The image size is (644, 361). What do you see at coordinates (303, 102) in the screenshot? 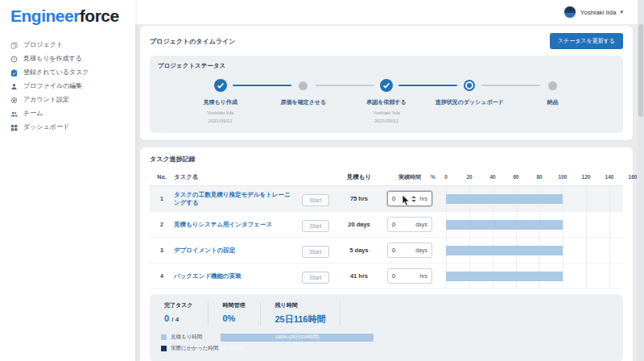
I see `step-label: 原価を確定させる` at bounding box center [303, 102].